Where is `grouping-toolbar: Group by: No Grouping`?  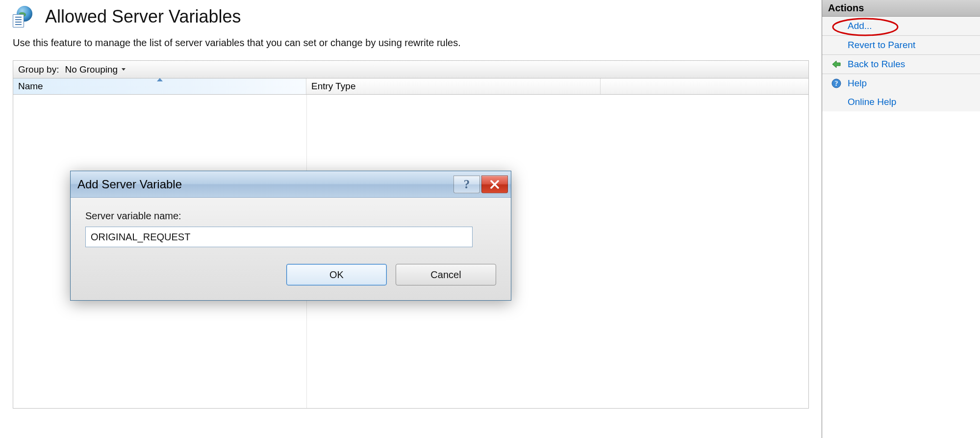 grouping-toolbar: Group by: No Grouping is located at coordinates (411, 69).